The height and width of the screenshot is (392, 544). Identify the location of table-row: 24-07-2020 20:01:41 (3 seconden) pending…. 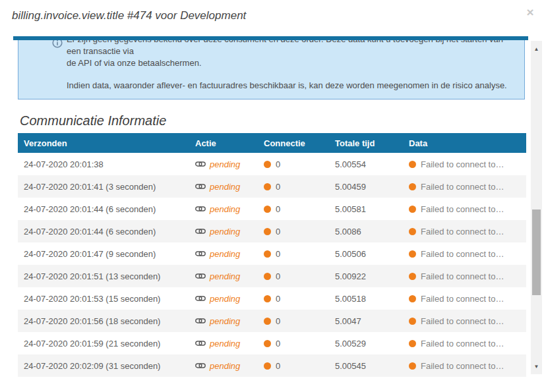
(272, 186).